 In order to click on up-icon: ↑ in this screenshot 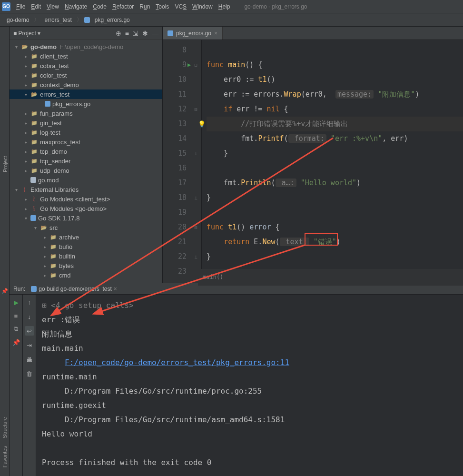, I will do `click(30, 302)`.